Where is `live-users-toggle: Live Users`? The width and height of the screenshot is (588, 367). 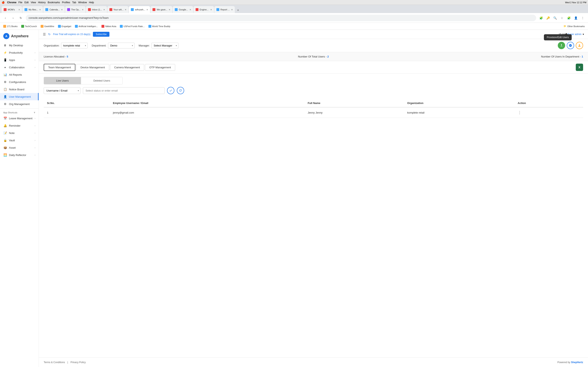
live-users-toggle: Live Users is located at coordinates (62, 81).